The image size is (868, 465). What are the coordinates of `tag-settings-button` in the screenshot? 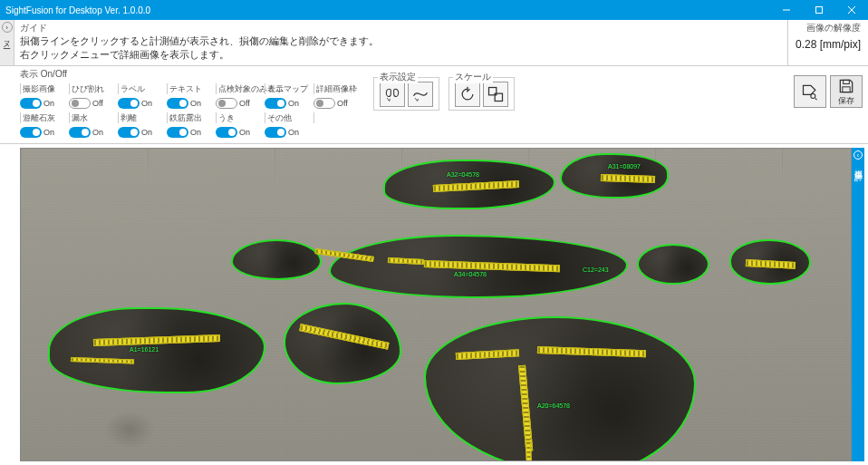 It's located at (810, 92).